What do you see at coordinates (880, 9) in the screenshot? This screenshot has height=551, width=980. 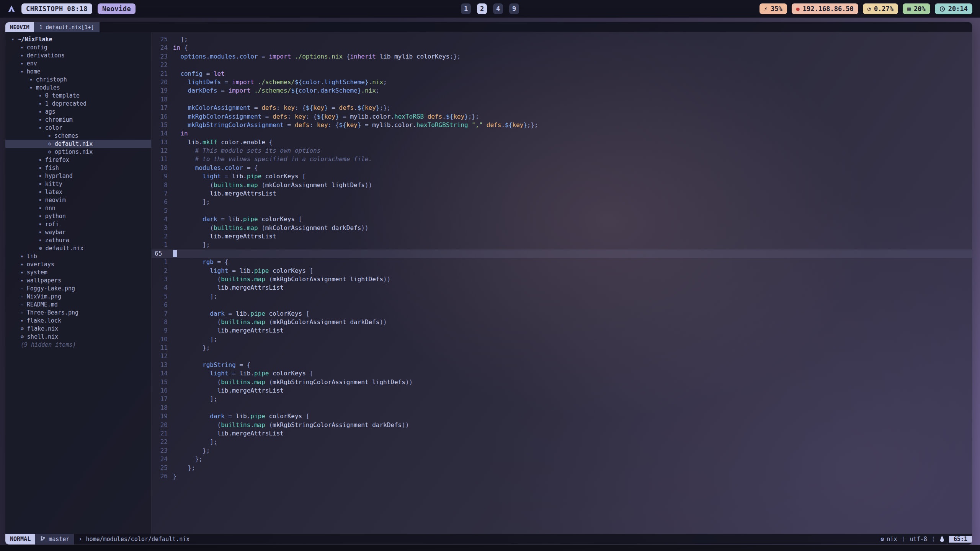 I see `cpu-badge: ◔0.27%` at bounding box center [880, 9].